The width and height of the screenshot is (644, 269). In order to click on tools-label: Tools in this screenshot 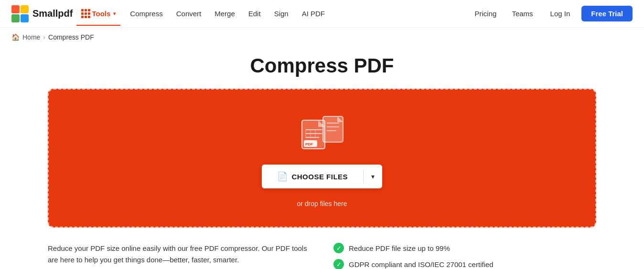, I will do `click(101, 13)`.